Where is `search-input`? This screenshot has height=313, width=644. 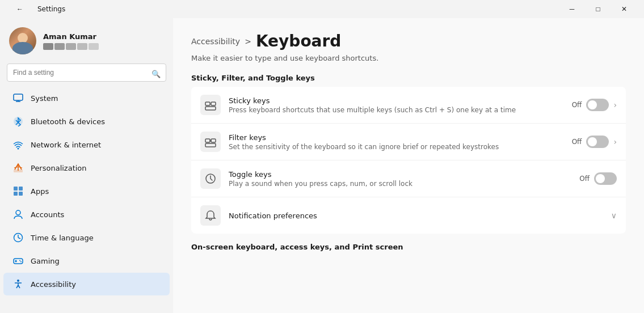 search-input is located at coordinates (86, 73).